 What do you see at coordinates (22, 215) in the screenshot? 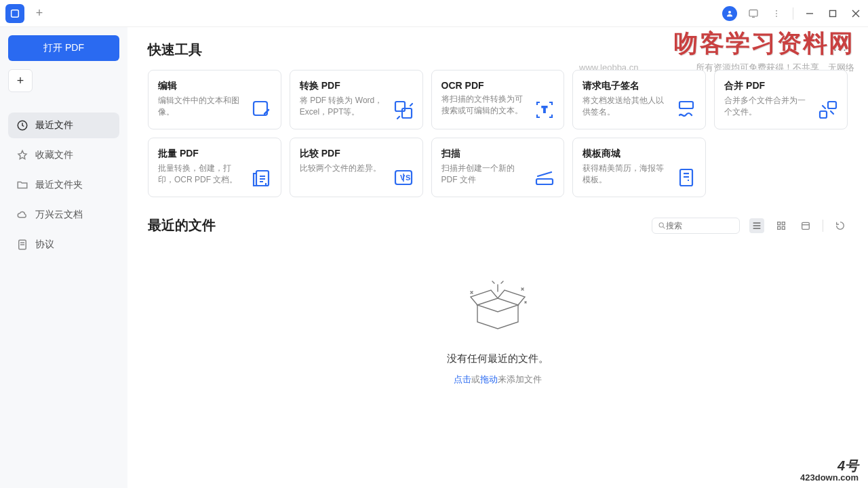
I see `cloud-icon` at bounding box center [22, 215].